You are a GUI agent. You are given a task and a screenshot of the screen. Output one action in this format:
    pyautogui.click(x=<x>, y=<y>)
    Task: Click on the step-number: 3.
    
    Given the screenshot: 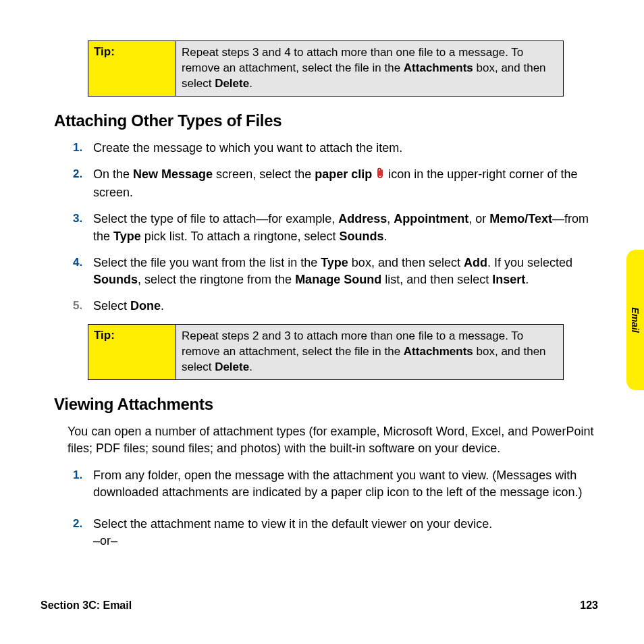 What is the action you would take?
    pyautogui.click(x=78, y=219)
    